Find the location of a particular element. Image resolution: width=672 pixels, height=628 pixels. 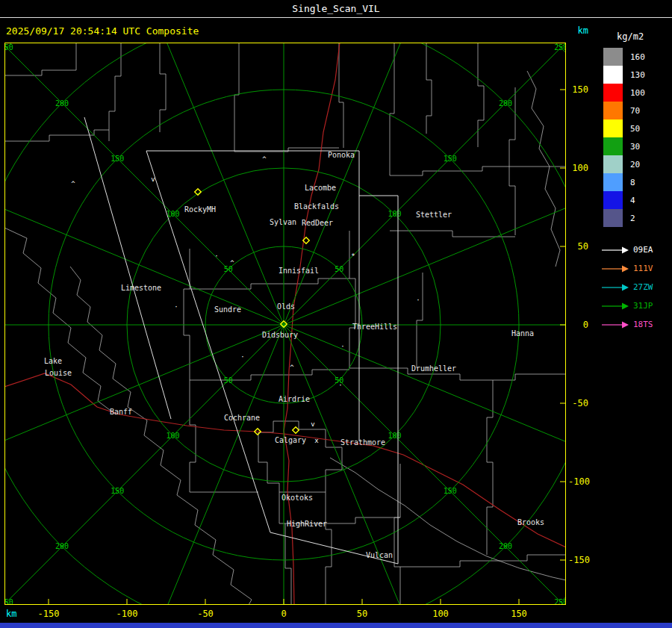

city-label: Sundre is located at coordinates (228, 309).